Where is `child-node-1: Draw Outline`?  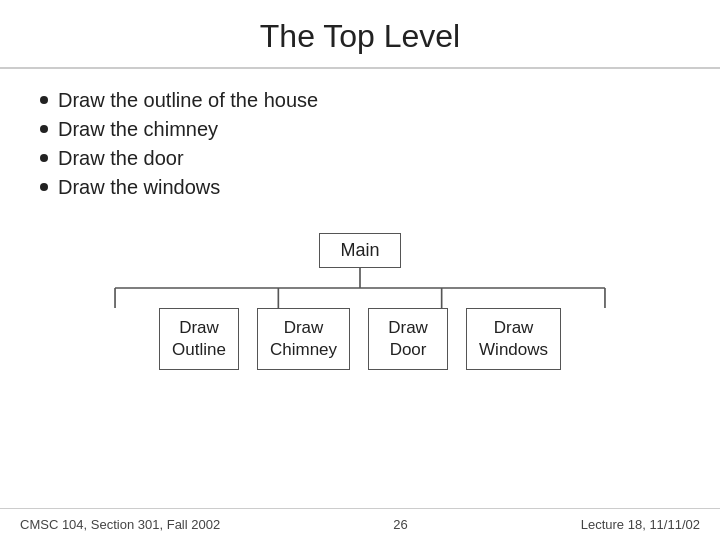 child-node-1: Draw Outline is located at coordinates (199, 339).